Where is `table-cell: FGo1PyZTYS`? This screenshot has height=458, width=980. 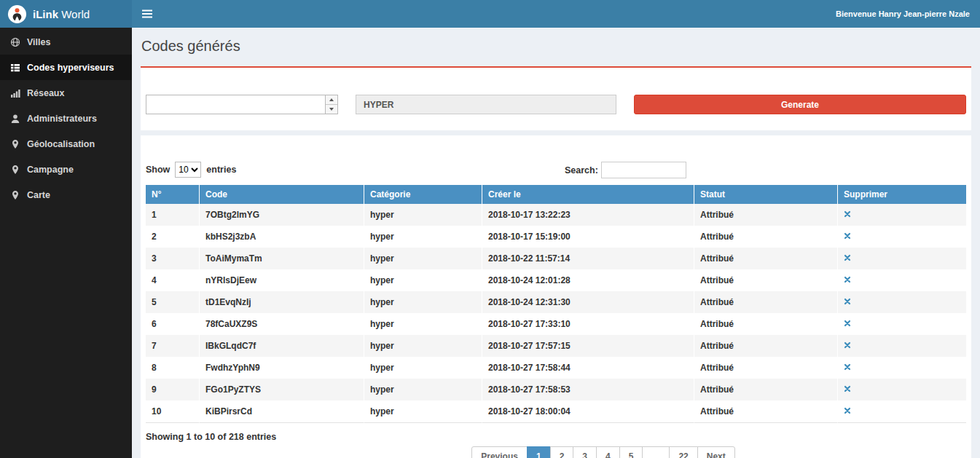 table-cell: FGo1PyZTYS is located at coordinates (282, 390).